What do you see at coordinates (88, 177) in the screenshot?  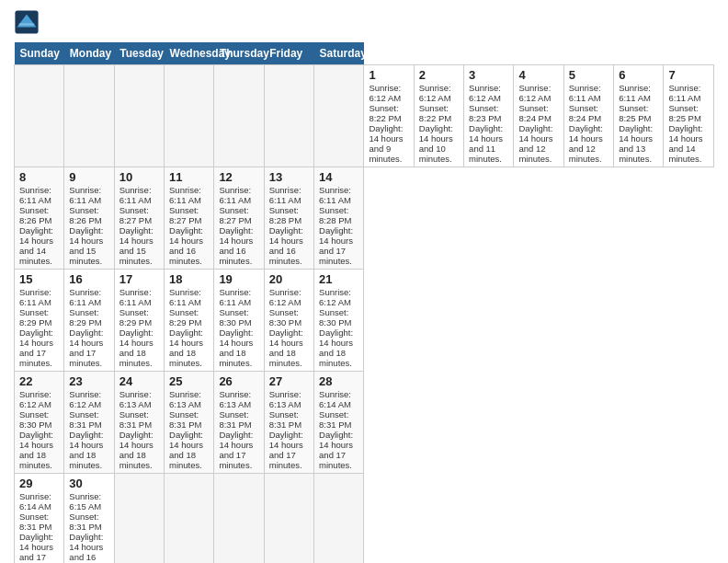 I see `day-number: 9` at bounding box center [88, 177].